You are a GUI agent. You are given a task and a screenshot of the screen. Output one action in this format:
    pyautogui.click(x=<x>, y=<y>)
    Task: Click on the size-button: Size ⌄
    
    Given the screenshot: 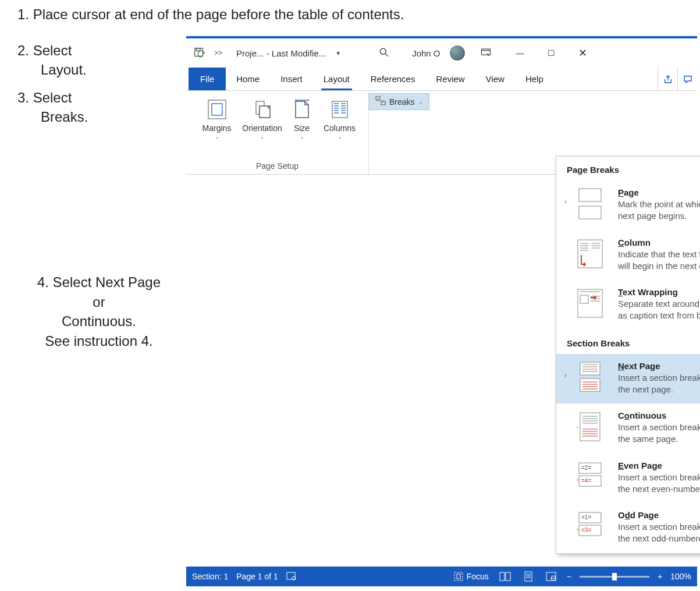 What is the action you would take?
    pyautogui.click(x=302, y=127)
    